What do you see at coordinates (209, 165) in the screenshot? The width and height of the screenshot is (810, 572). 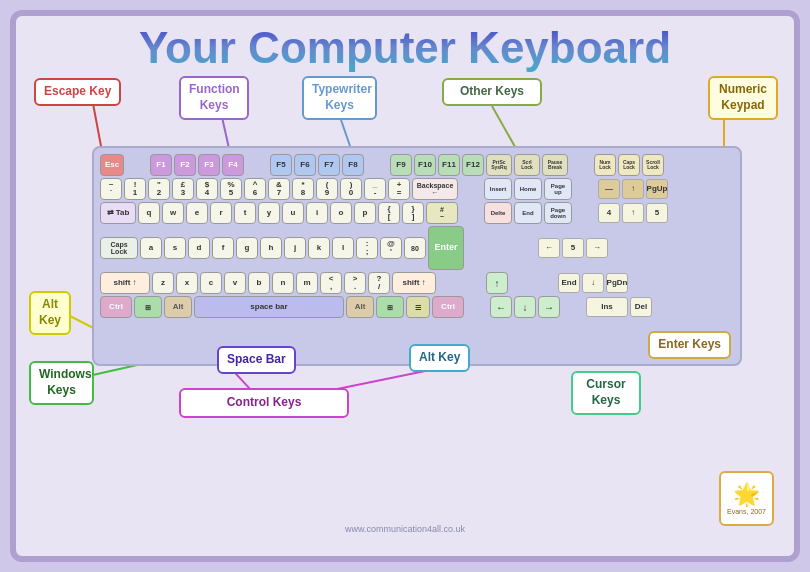 I see `key-f3: F3` at bounding box center [209, 165].